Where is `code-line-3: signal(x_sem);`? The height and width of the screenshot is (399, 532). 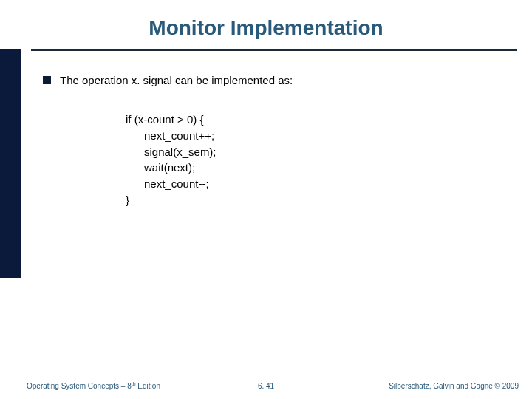 code-line-3: signal(x_sem); is located at coordinates (171, 152).